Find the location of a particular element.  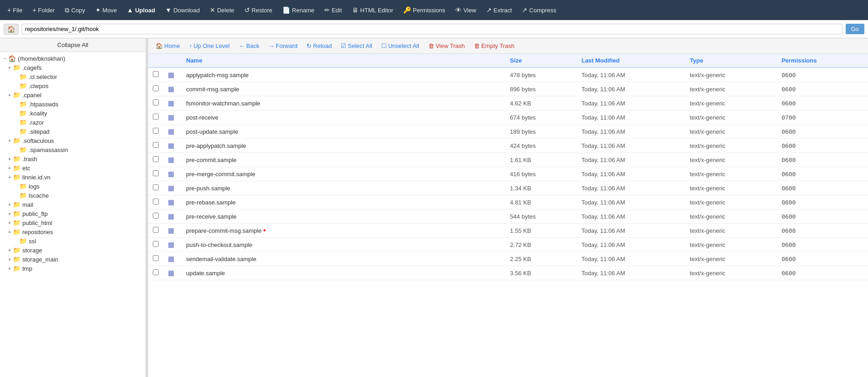

forward-nav-btn: →Forward is located at coordinates (283, 46).